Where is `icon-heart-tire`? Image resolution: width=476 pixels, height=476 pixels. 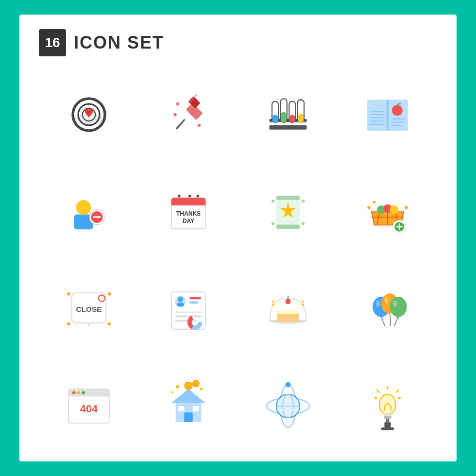 icon-heart-tire is located at coordinates (88, 115).